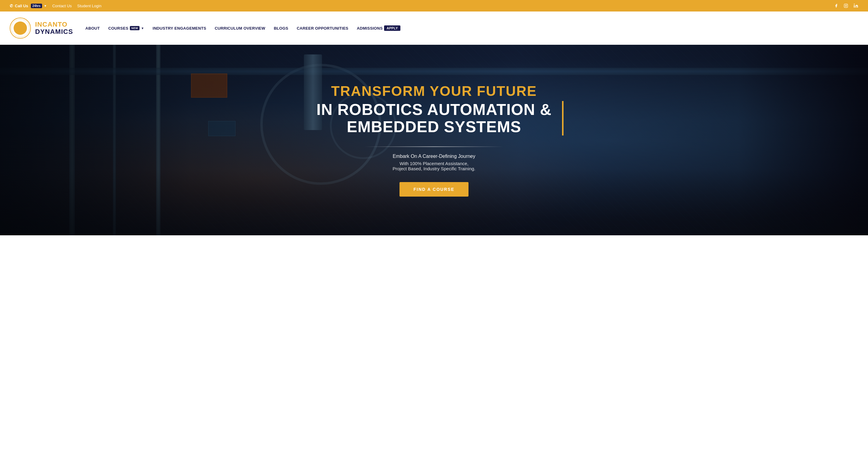  What do you see at coordinates (434, 147) in the screenshot?
I see `hero-divider` at bounding box center [434, 147].